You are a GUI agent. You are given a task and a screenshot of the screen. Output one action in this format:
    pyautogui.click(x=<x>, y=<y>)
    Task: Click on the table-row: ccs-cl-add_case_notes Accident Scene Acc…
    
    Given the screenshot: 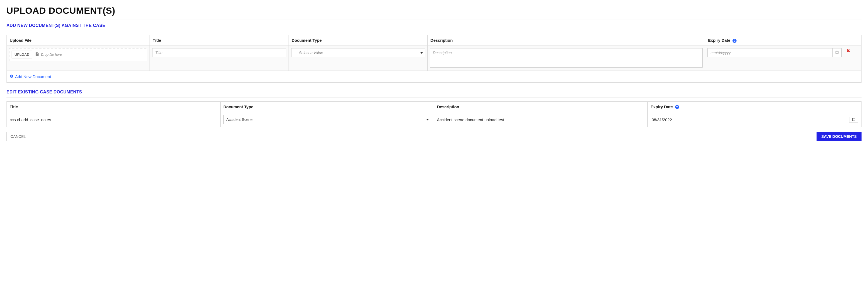 What is the action you would take?
    pyautogui.click(x=434, y=120)
    